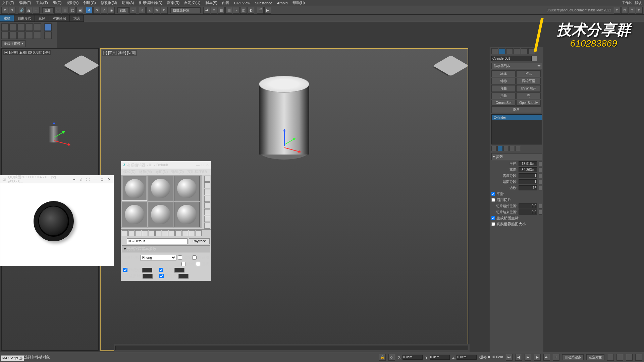 Image resolution: width=644 pixels, height=362 pixels. Describe the element at coordinates (145, 233) in the screenshot. I see `reset-map-button` at that location.